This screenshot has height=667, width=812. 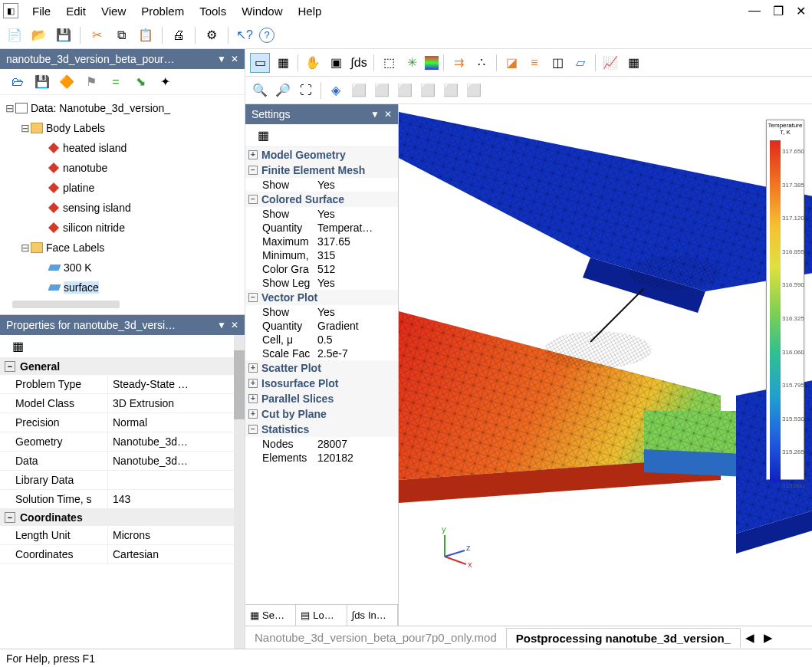 What do you see at coordinates (322, 414) in the screenshot?
I see `settings-section: +Cut by Plane` at bounding box center [322, 414].